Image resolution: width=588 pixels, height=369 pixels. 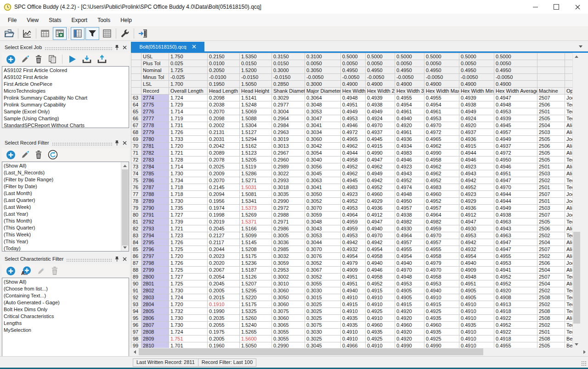 I want to click on value-cell: 0.4912, so click(x=477, y=215).